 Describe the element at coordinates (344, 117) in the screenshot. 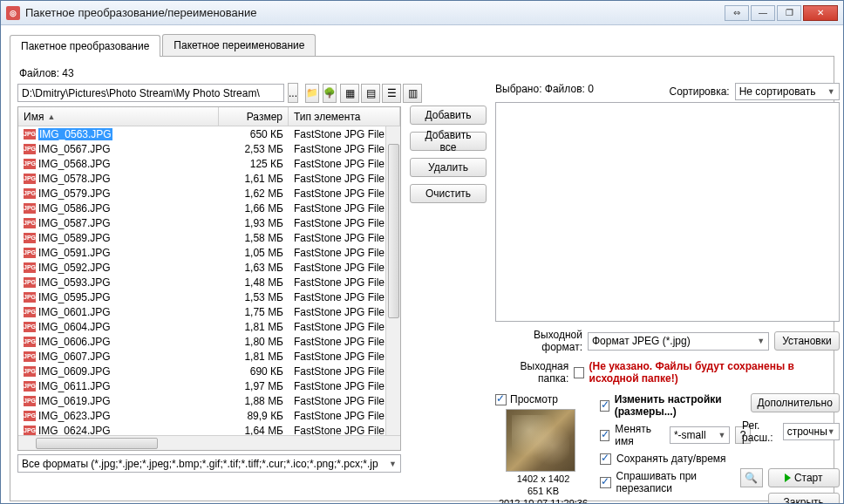

I see `column-type: Тип элемента` at that location.